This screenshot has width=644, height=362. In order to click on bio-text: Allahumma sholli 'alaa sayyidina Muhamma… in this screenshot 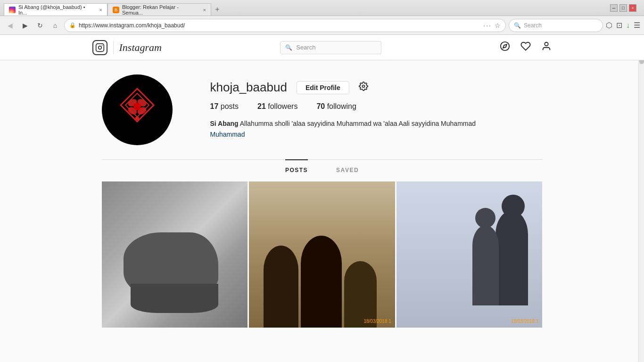, I will do `click(357, 123)`.